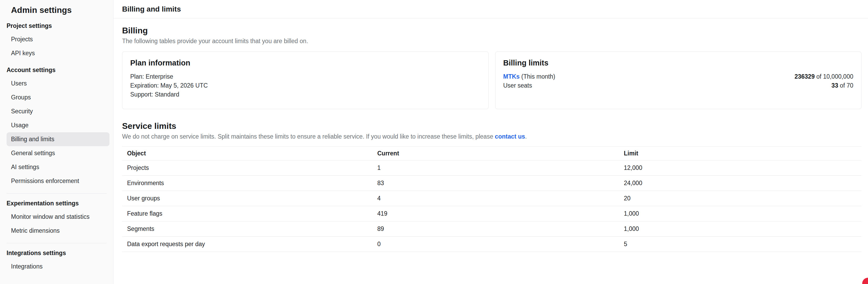 The width and height of the screenshot is (868, 284). Describe the element at coordinates (492, 244) in the screenshot. I see `service-limit-row-data-export-requests-per-day: Data export requests per day05` at that location.